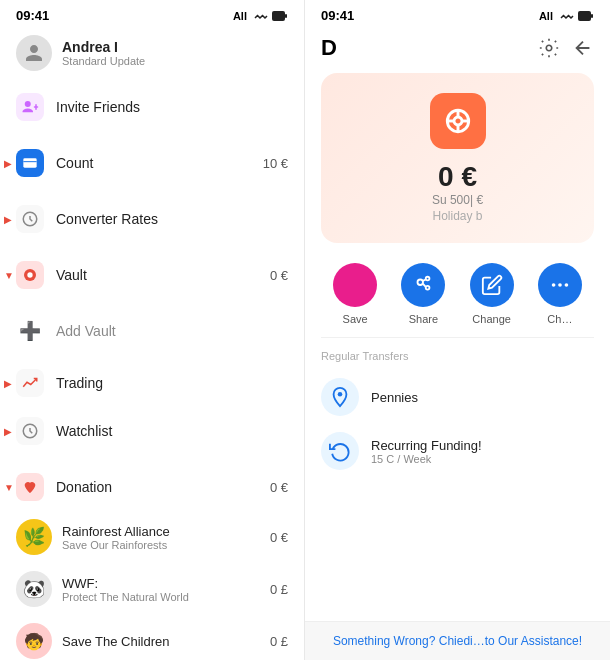  What do you see at coordinates (458, 451) in the screenshot?
I see `transfer-item-recurring: Recurring Funding! 15 C / Week` at bounding box center [458, 451].